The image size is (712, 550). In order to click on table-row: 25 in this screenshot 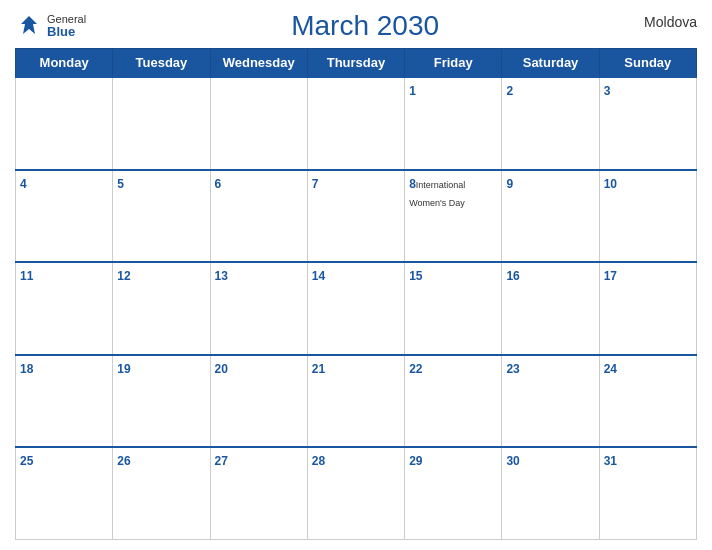, I will do `click(64, 494)`.